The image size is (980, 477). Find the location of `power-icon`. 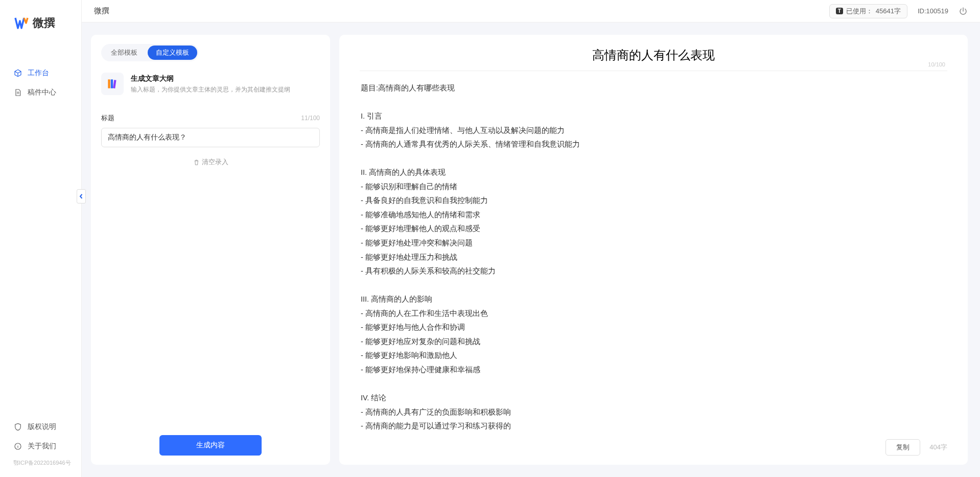

power-icon is located at coordinates (963, 11).